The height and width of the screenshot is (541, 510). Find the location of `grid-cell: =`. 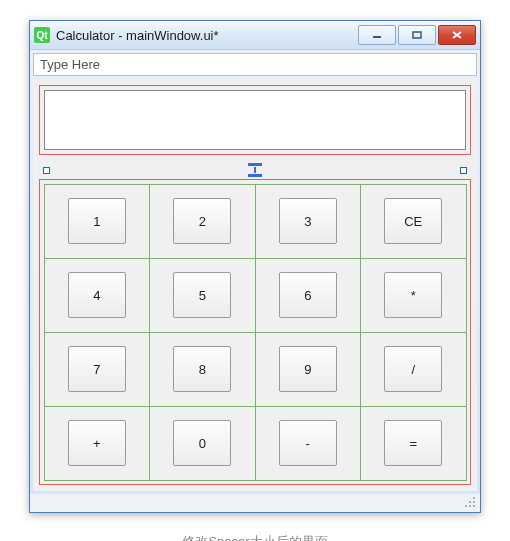

grid-cell: = is located at coordinates (414, 444).